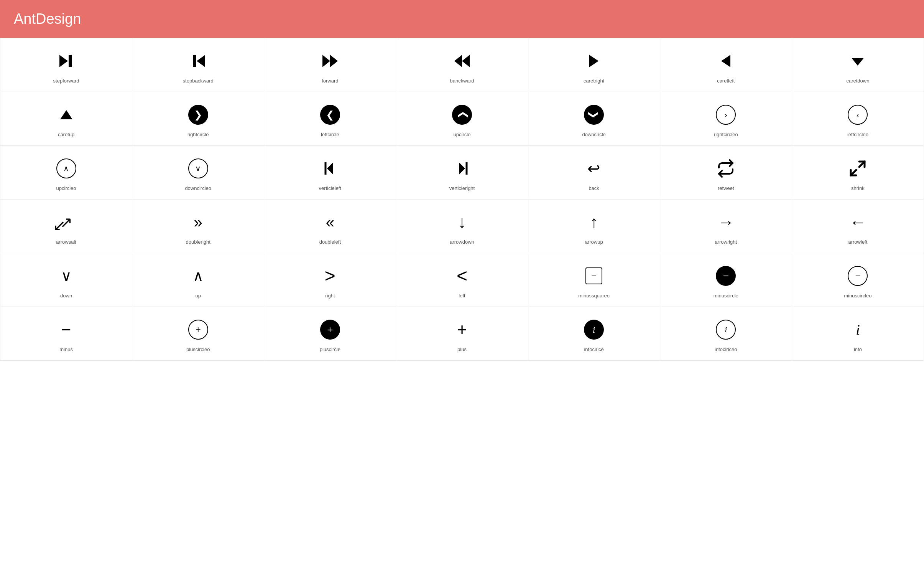 The width and height of the screenshot is (924, 561). Describe the element at coordinates (66, 168) in the screenshot. I see `upcircleo-circle-outline: ∧` at that location.